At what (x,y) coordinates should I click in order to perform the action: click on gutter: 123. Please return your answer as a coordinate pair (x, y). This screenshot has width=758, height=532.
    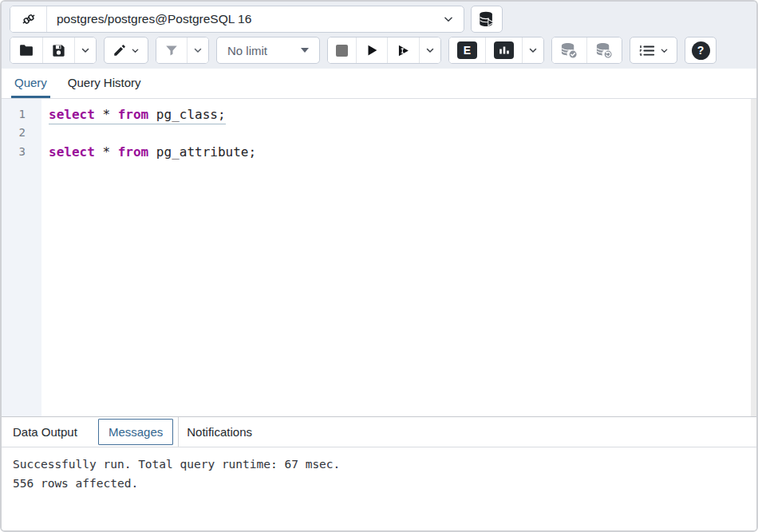
    Looking at the image, I should click on (22, 258).